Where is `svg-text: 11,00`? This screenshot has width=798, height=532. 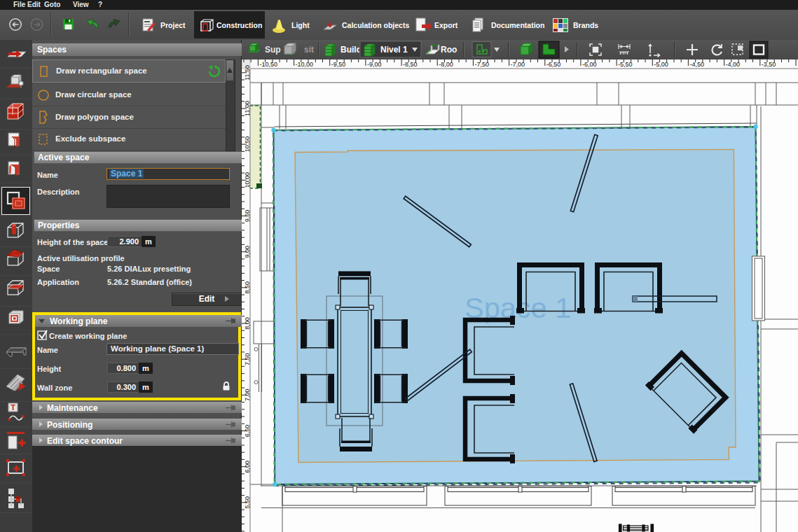 svg-text: 11,00 is located at coordinates (247, 108).